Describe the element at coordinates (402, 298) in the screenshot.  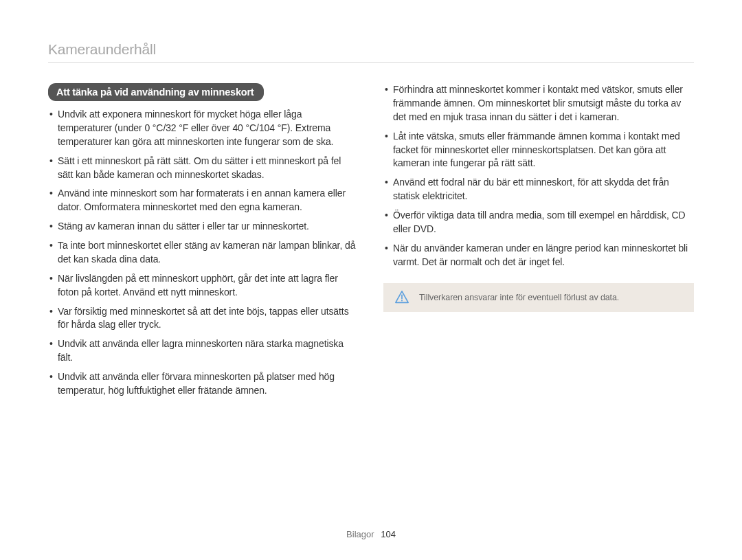
I see `warning-icon` at that location.